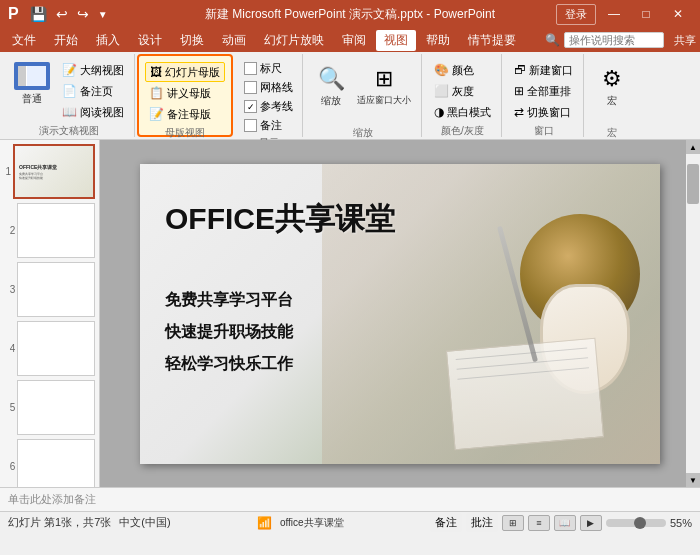 The image size is (700, 555). I want to click on zoom-icon: 🔍, so click(332, 79).